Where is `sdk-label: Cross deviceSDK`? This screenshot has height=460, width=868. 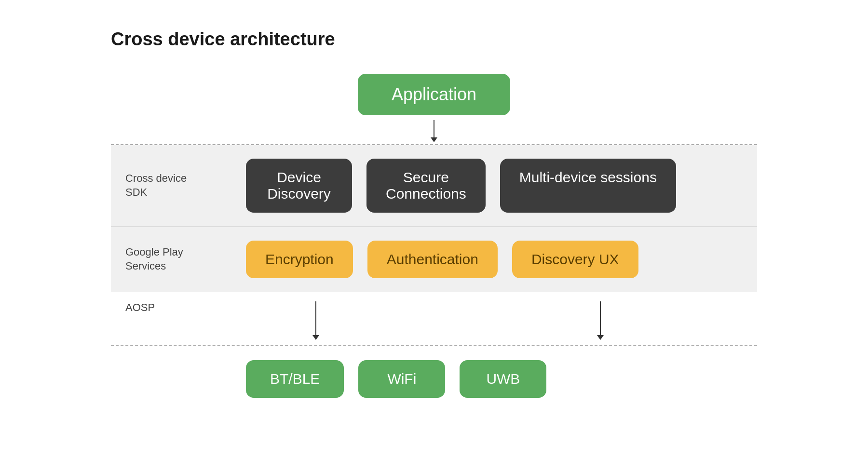 sdk-label: Cross deviceSDK is located at coordinates (174, 185).